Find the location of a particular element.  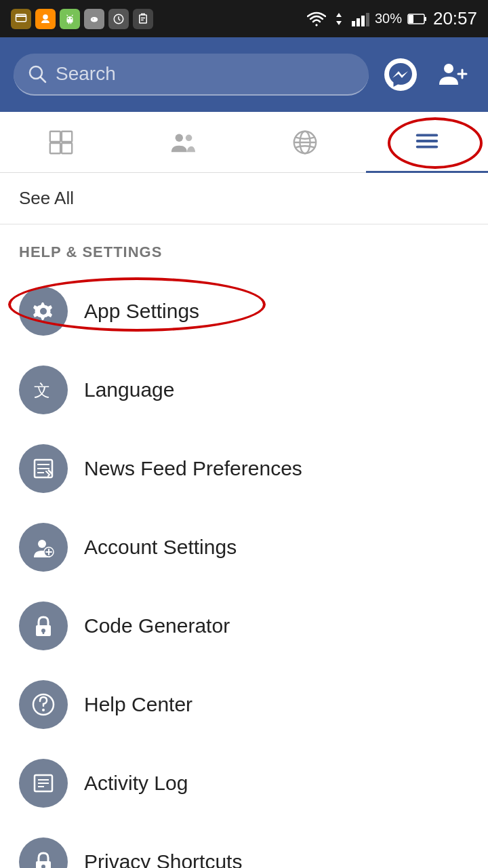

help-settings-header: HELP & SETTINGS is located at coordinates (244, 248).